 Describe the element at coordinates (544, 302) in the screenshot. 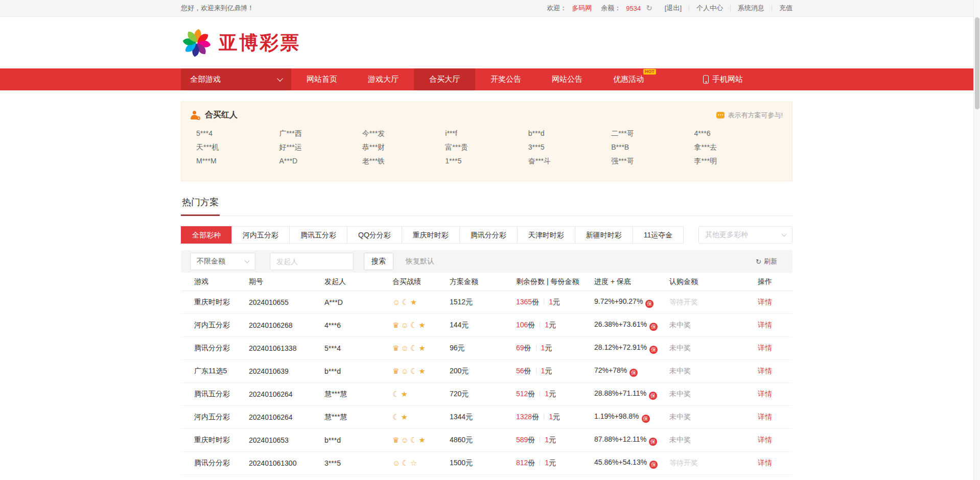

I see `divider` at that location.